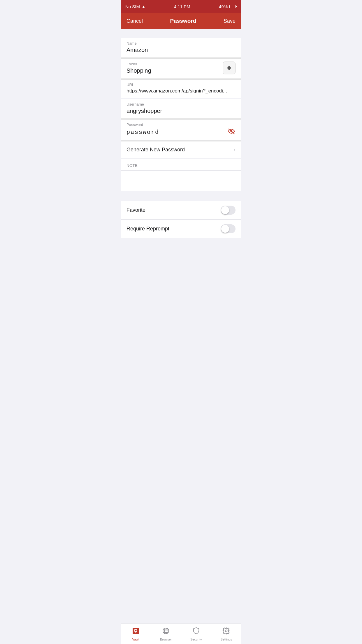  What do you see at coordinates (228, 210) in the screenshot?
I see `favorite-toggle` at bounding box center [228, 210].